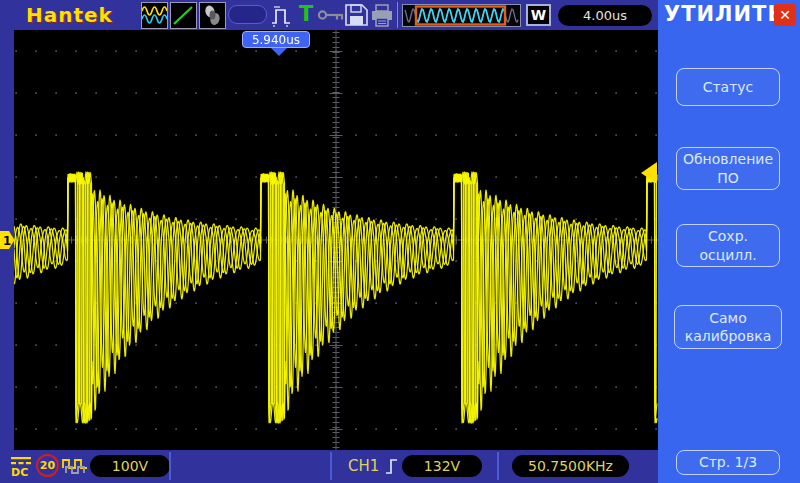 Image resolution: width=800 pixels, height=483 pixels. Describe the element at coordinates (649, 175) in the screenshot. I see `trigger-level-marker` at that location.